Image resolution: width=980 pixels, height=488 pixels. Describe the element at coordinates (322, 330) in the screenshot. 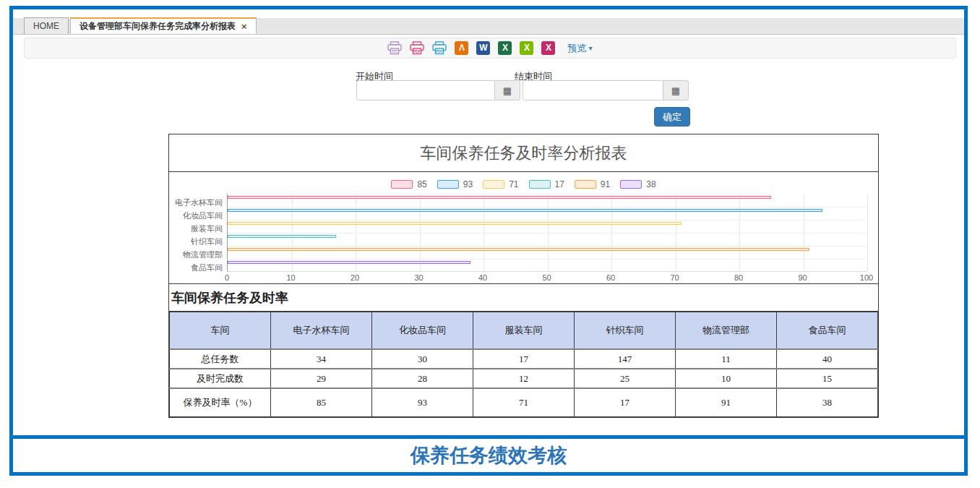

I see `table-header-cell: 电子水杯车间` at that location.